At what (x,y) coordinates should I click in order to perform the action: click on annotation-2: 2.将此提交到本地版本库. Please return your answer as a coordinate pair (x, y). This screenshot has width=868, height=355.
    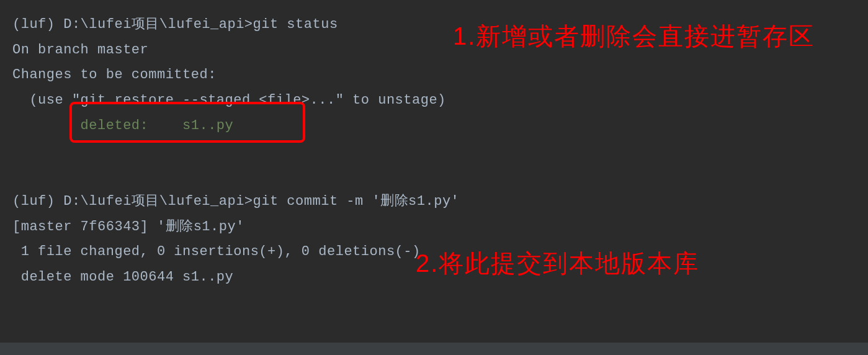
    Looking at the image, I should click on (557, 263).